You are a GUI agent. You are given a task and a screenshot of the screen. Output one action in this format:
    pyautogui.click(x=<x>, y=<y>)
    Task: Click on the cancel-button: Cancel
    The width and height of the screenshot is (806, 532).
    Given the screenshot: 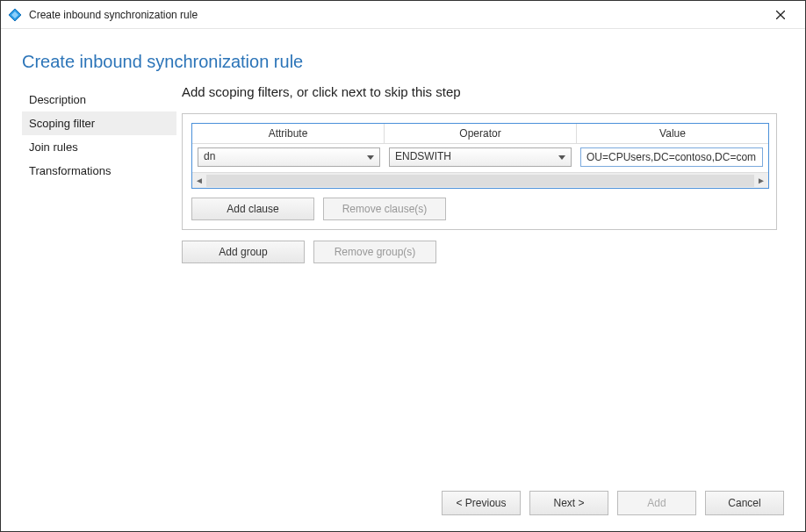 What is the action you would take?
    pyautogui.click(x=745, y=503)
    